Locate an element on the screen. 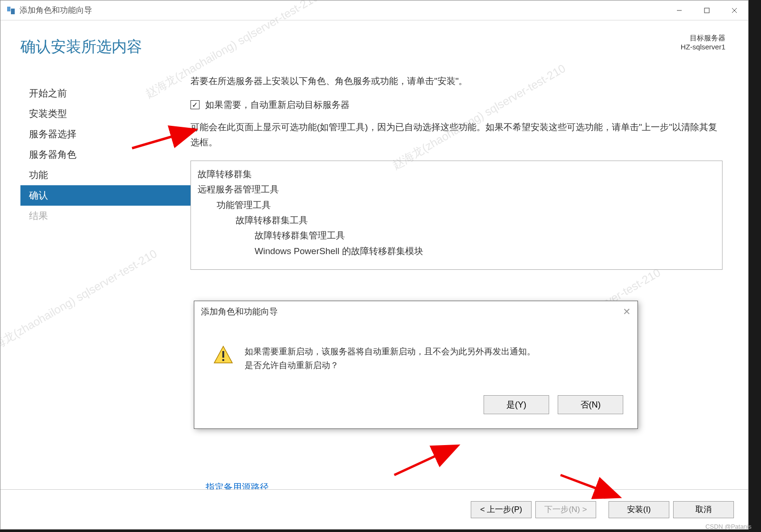 Image resolution: width=761 pixels, height=532 pixels. wizard-steps-sidebar: 开始之前 安装类型 服务器选择 服务器角色 功能 确认 结果 is located at coordinates (105, 172).